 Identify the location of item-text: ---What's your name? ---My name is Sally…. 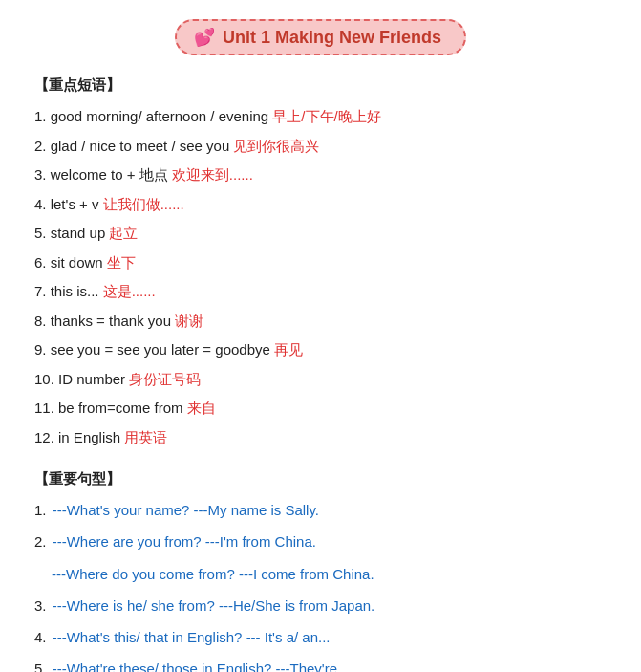
(185, 510).